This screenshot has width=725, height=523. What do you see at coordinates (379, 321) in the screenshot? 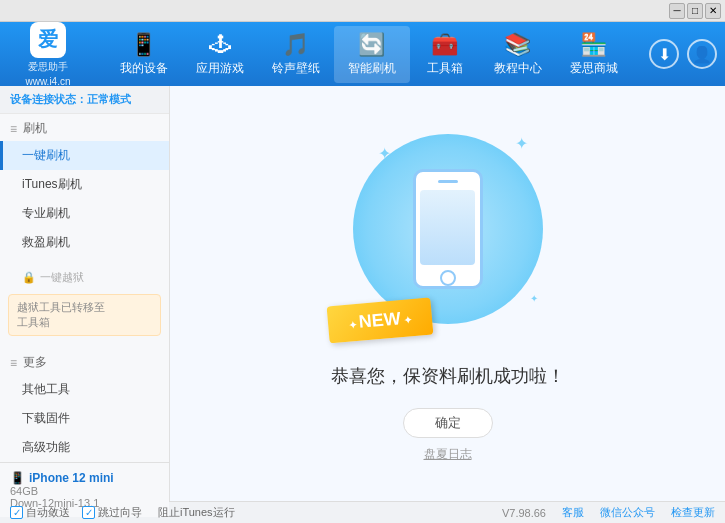
I see `new-badge: NEW` at bounding box center [379, 321].